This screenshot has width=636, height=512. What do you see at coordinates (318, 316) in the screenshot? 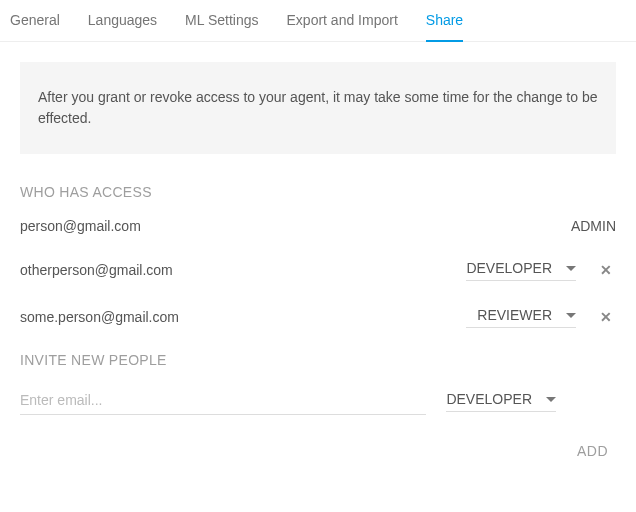
I see `access-row: some.person@gmail.com REVIEWER ✕` at bounding box center [318, 316].